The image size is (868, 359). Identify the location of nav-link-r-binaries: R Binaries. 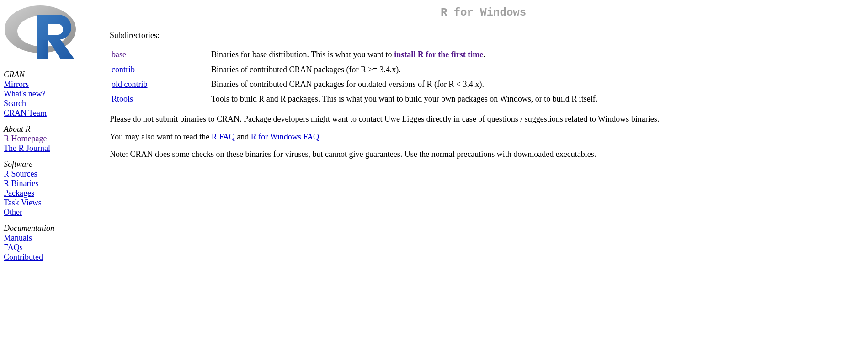
(21, 183).